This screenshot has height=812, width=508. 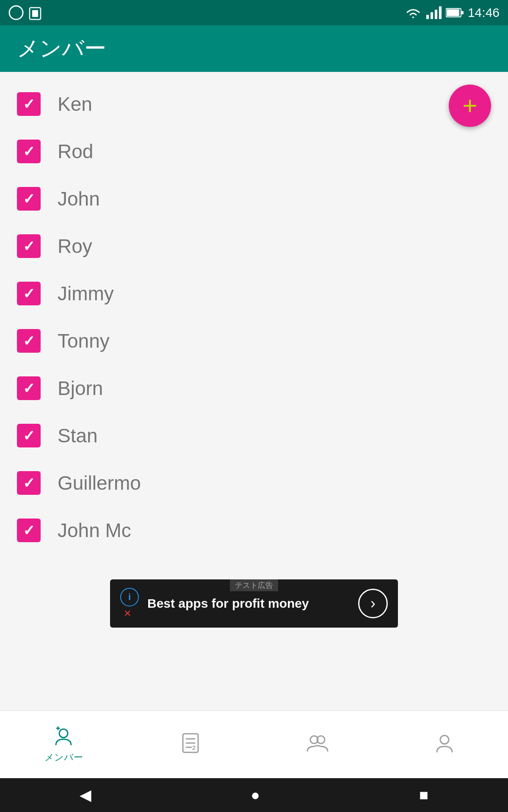 What do you see at coordinates (254, 436) in the screenshot?
I see `list-item: ✓Stan` at bounding box center [254, 436].